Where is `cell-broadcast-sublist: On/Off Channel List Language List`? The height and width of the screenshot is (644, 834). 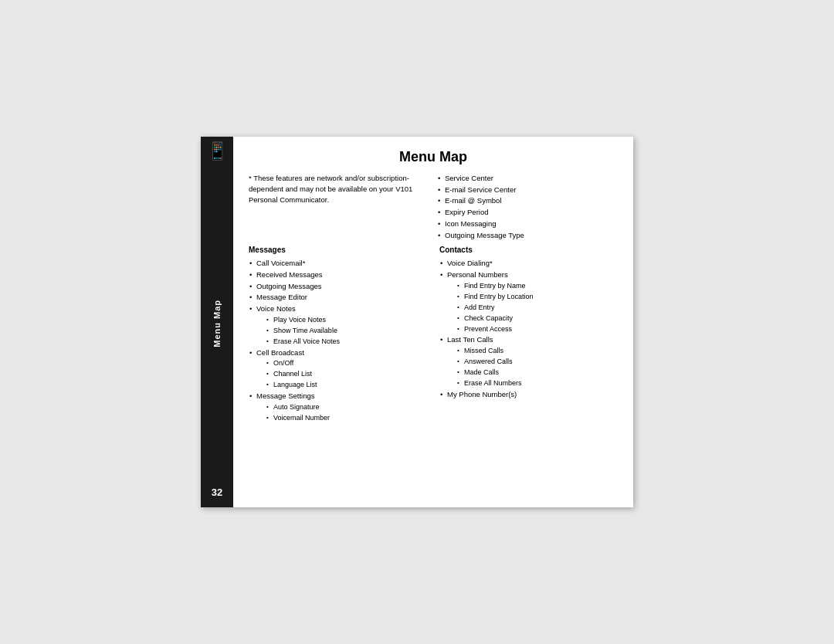 cell-broadcast-sublist: On/Off Channel List Language List is located at coordinates (341, 375).